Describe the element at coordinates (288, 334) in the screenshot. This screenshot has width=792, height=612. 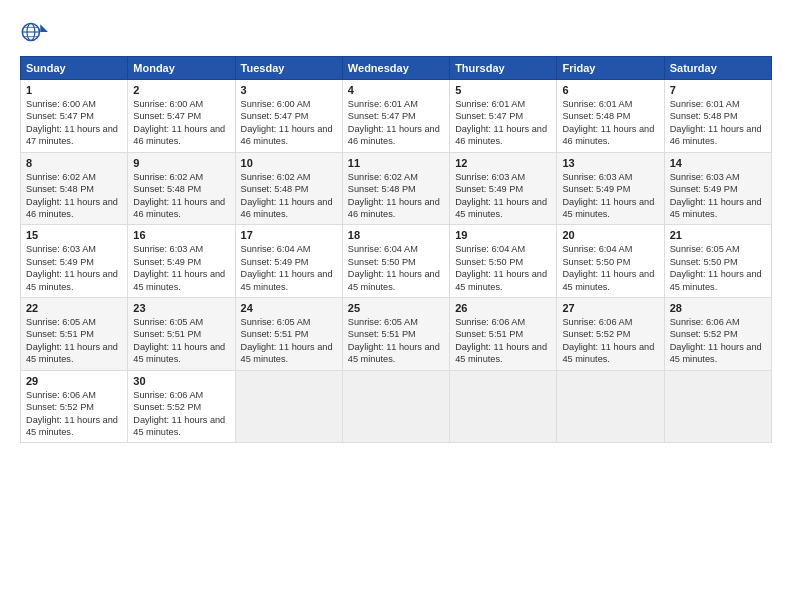
I see `day-cell: 24 Sunrise: 6:05 AMSunset: 5:51 PMDaylig…` at that location.